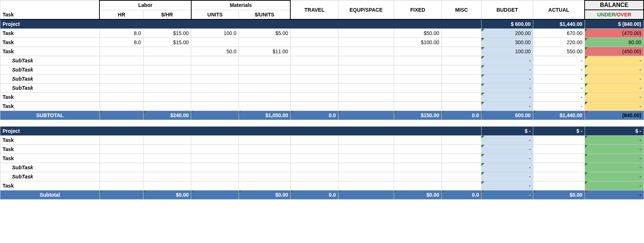 The image size is (644, 243). Describe the element at coordinates (265, 34) in the screenshot. I see `cell-perunit: $5.00` at that location.